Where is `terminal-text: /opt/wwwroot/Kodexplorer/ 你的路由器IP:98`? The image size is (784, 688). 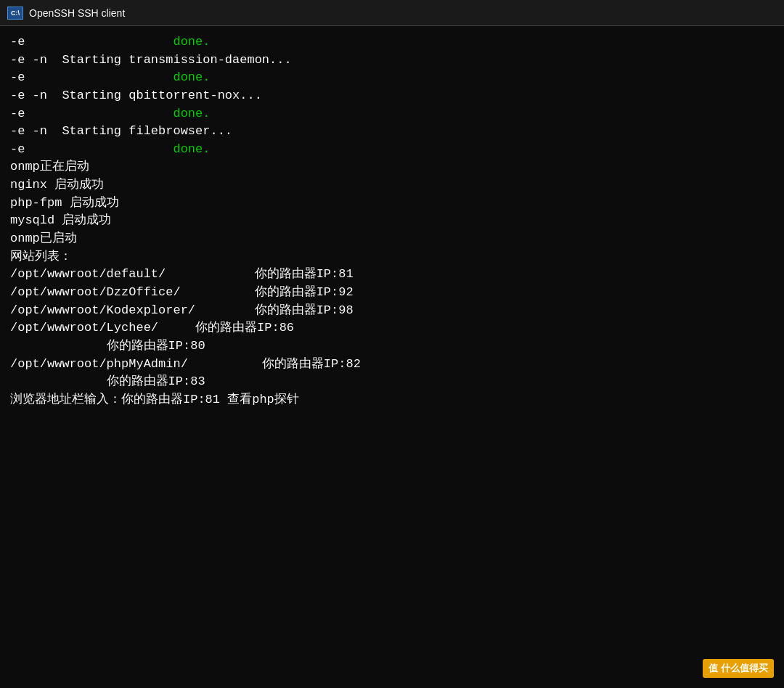 terminal-text: /opt/wwwroot/Kodexplorer/ 你的路由器IP:98 is located at coordinates (181, 311).